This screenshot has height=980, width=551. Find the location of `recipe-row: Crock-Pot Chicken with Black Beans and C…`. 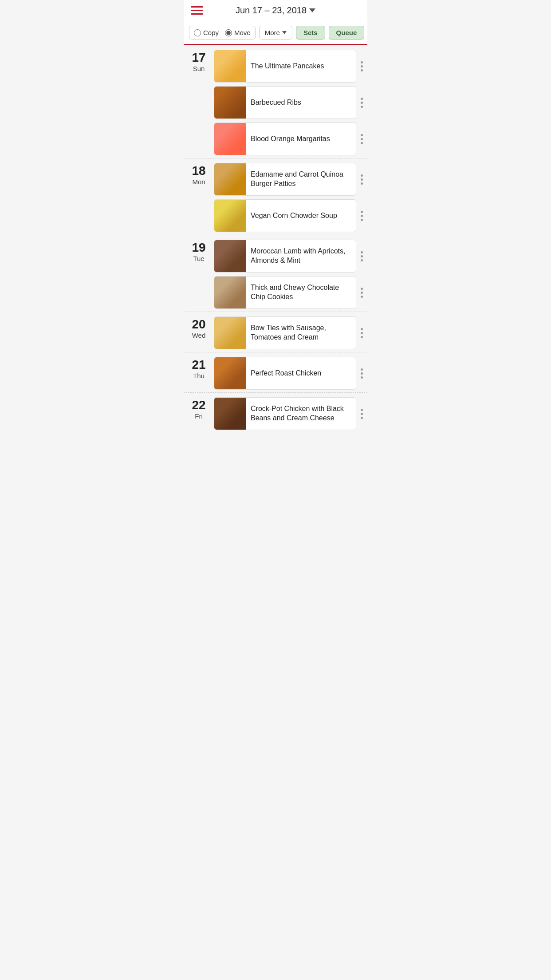

recipe-row: Crock-Pot Chicken with Black Beans and C… is located at coordinates (290, 414).